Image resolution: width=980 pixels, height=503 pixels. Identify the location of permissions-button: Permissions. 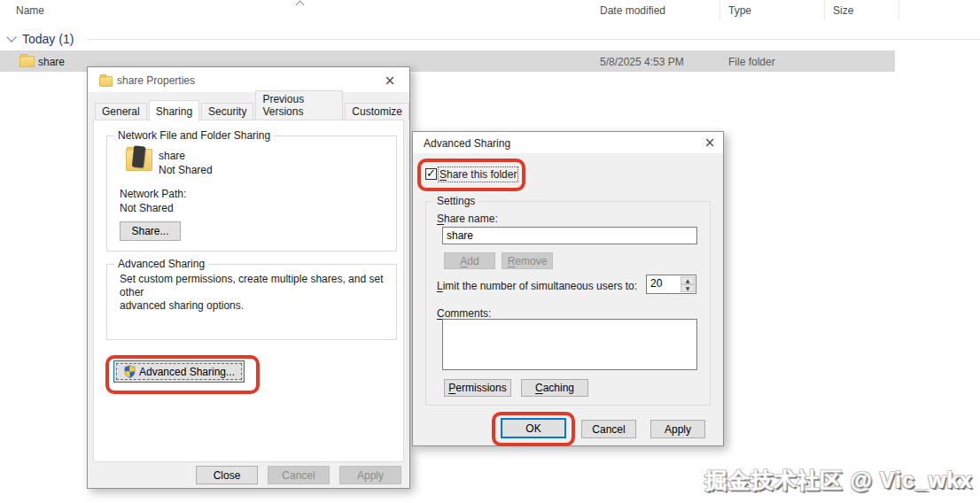
(478, 388).